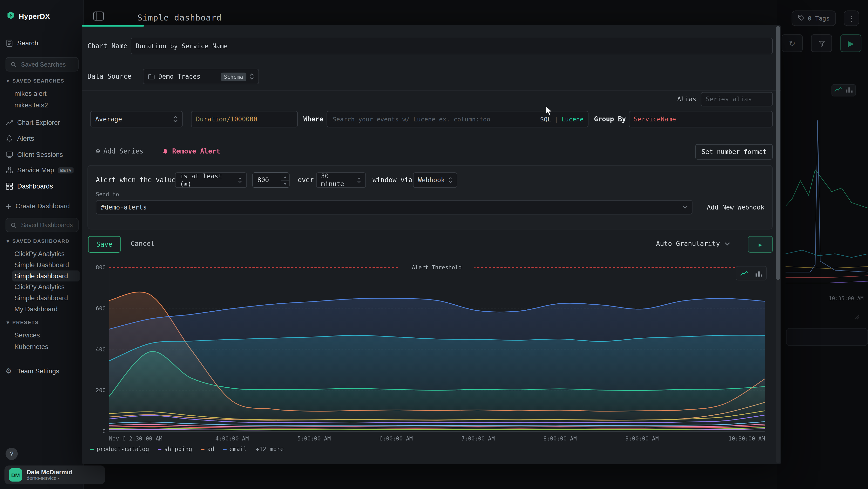 This screenshot has height=489, width=868. I want to click on legend-label: shipping, so click(178, 449).